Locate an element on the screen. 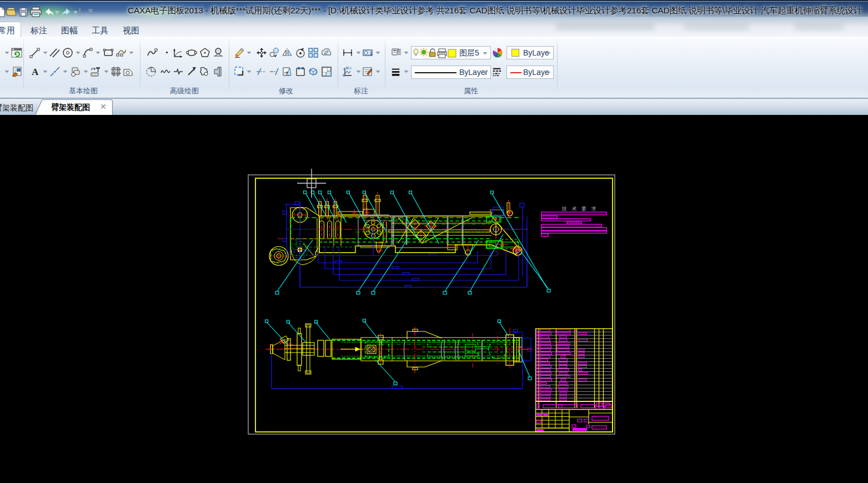  svg-text: X is located at coordinates (350, 68).